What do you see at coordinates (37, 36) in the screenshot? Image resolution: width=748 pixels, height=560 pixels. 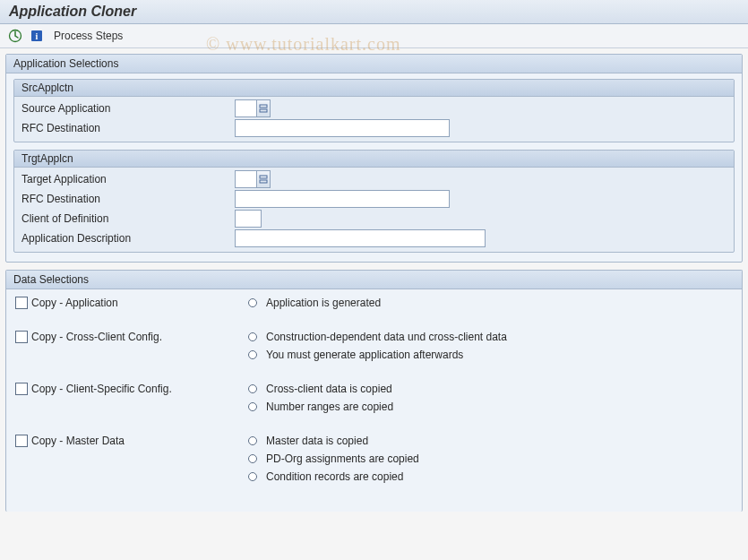 I see `info-icon: i` at bounding box center [37, 36].